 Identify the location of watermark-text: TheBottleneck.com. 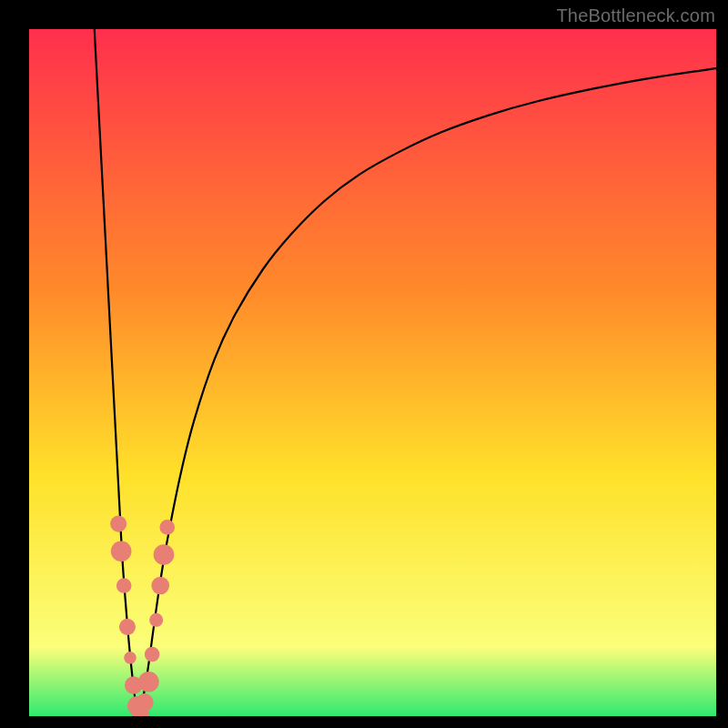
(635, 16).